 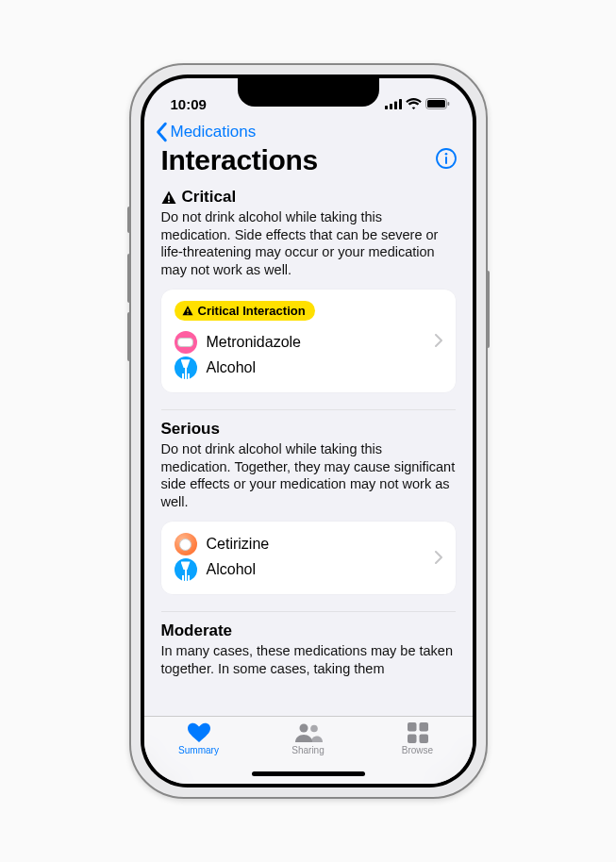 What do you see at coordinates (223, 544) in the screenshot?
I see `drug-row: Cetirizine` at bounding box center [223, 544].